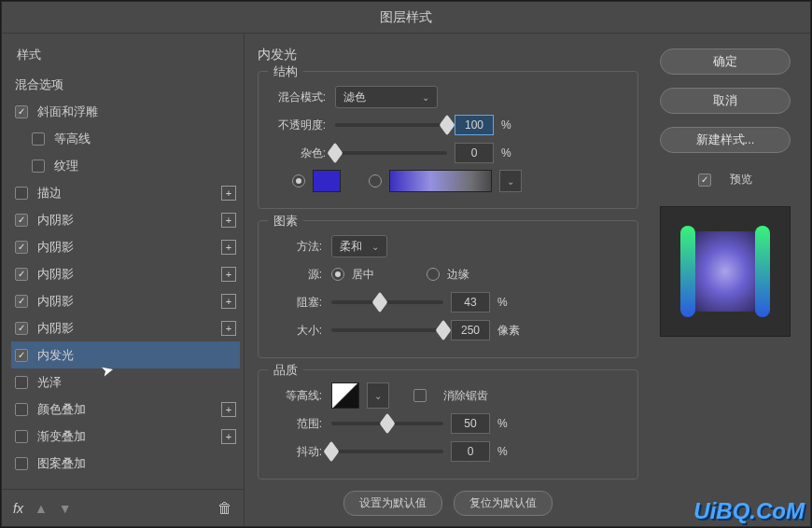  What do you see at coordinates (129, 274) in the screenshot?
I see `style-label: 内阴影` at bounding box center [129, 274].